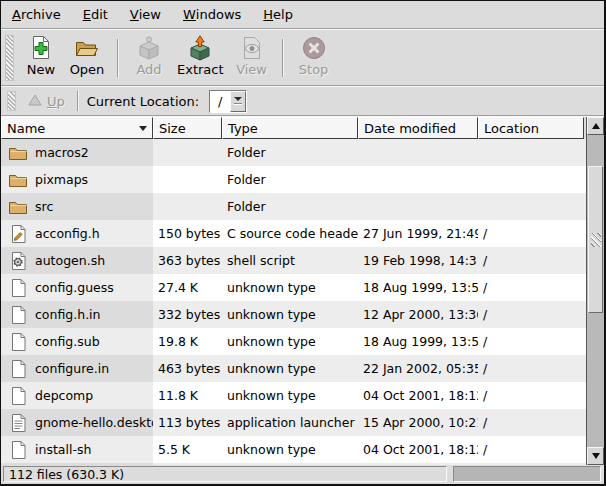 This screenshot has width=606, height=486. Describe the element at coordinates (150, 14) in the screenshot. I see `menu-label-rest: iew` at that location.